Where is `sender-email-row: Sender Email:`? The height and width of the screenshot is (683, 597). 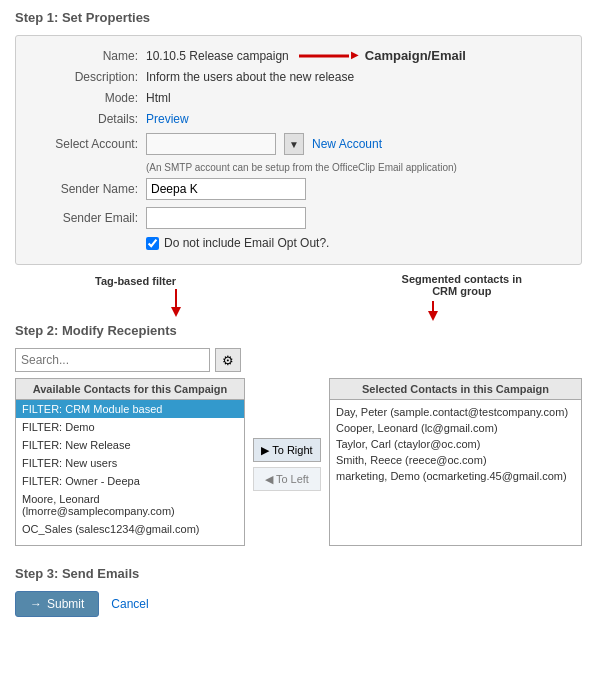
sender-email-row: Sender Email: is located at coordinates (298, 218).